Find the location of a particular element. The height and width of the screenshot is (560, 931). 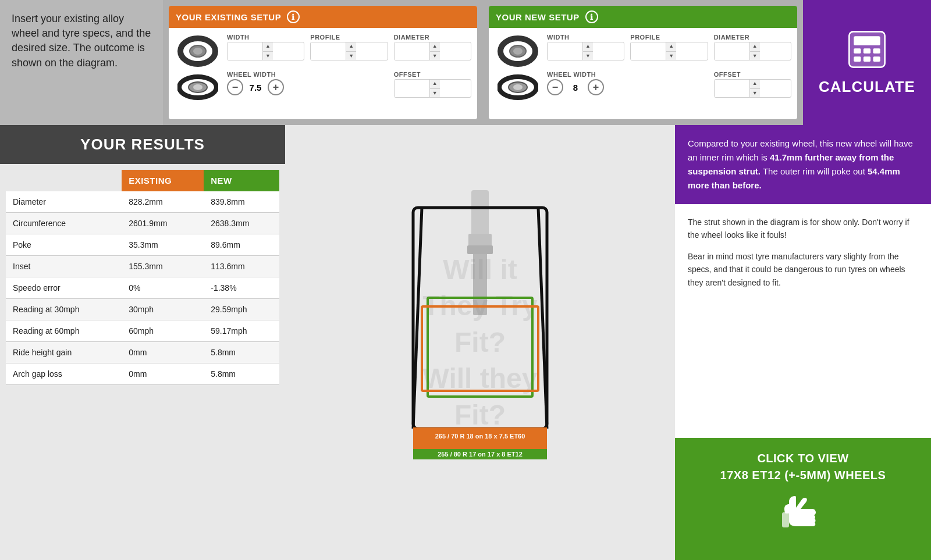

new-width-input: 255 is located at coordinates (565, 51).